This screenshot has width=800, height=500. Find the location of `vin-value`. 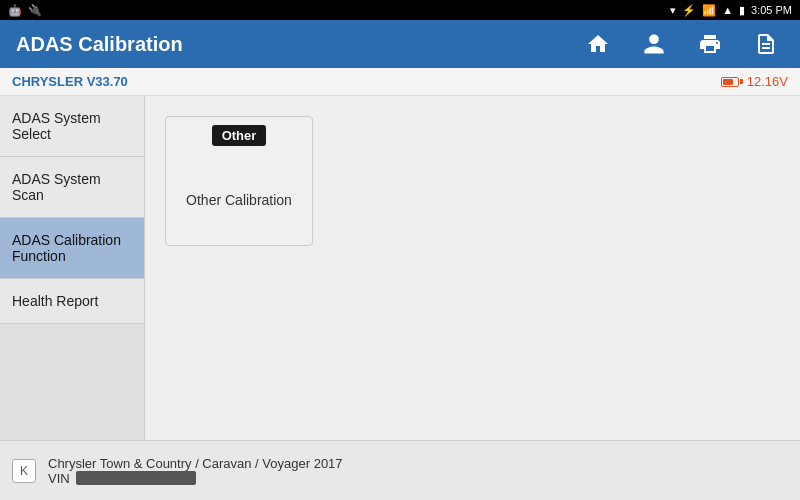

vin-value is located at coordinates (136, 478).